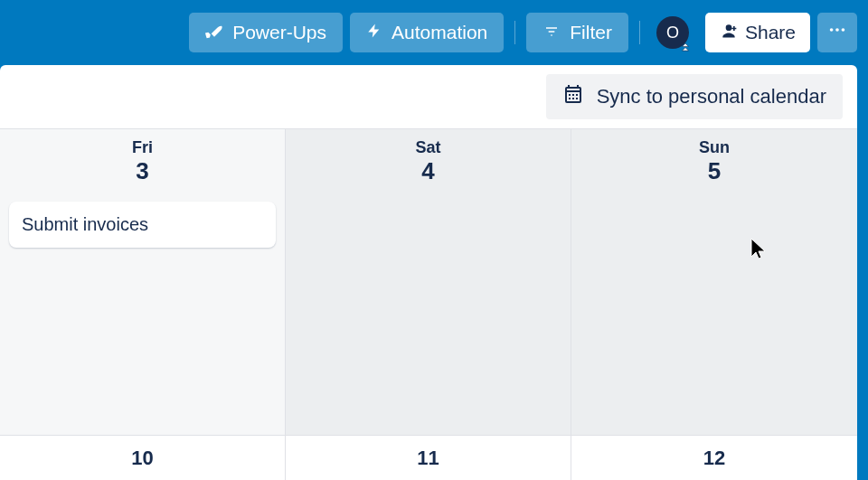  I want to click on day-number: 5, so click(714, 172).